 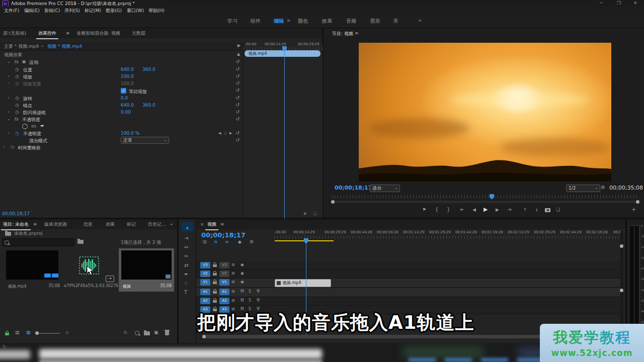 What do you see at coordinates (303, 21) in the screenshot?
I see `workspace-tab-color: 颜色` at bounding box center [303, 21].